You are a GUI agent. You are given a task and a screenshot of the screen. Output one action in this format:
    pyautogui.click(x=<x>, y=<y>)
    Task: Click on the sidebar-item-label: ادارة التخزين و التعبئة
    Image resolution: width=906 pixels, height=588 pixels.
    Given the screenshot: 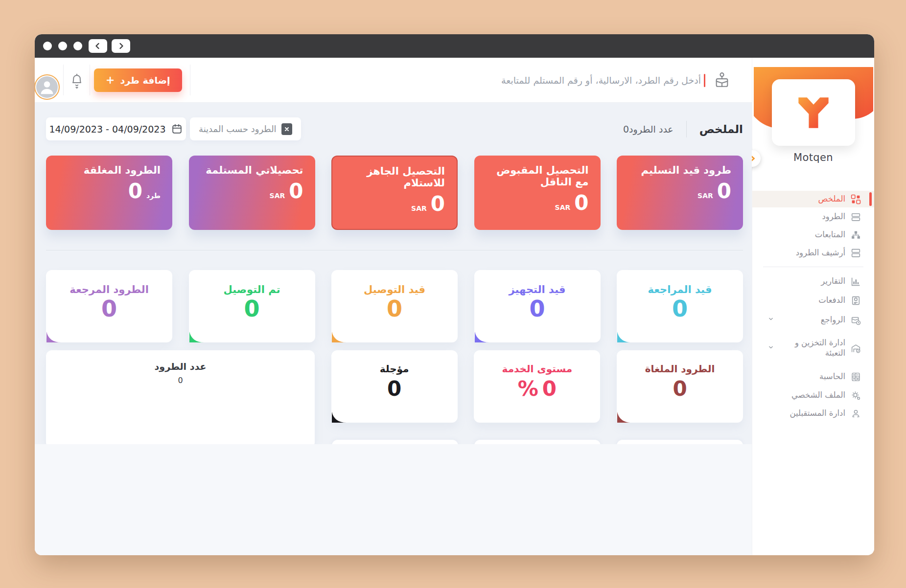 What is the action you would take?
    pyautogui.click(x=813, y=348)
    